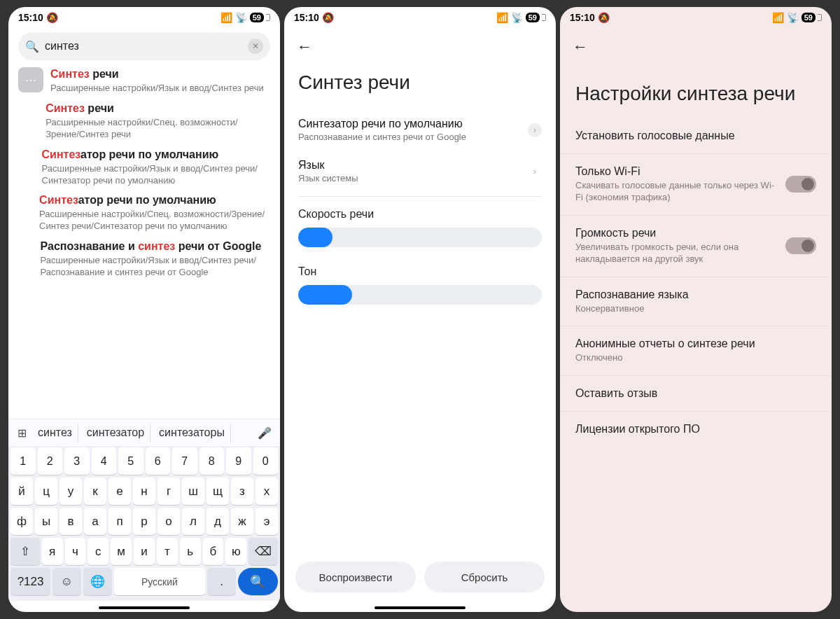 Image resolution: width=840 pixels, height=619 pixels. Describe the element at coordinates (192, 433) in the screenshot. I see `suggestion: синтезаторы` at that location.